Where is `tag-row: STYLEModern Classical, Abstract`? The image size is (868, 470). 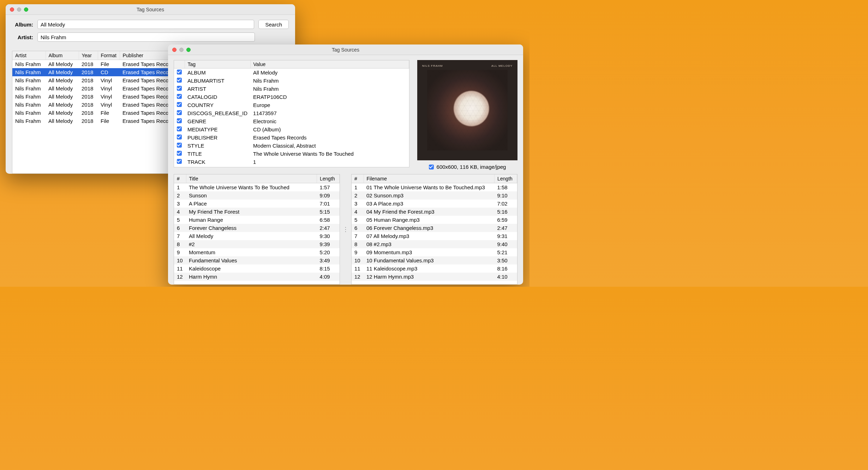
tag-row: STYLEModern Classical, Abstract is located at coordinates (292, 145).